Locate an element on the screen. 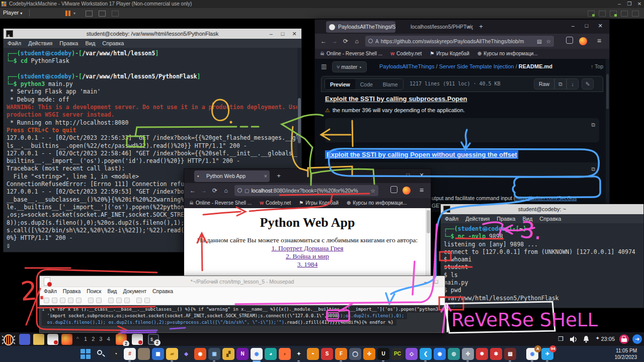 Image resolution: width=644 pixels, height=362 pixels. bookmark-item: ☠Online - Reverse Shell ... is located at coordinates (220, 203).